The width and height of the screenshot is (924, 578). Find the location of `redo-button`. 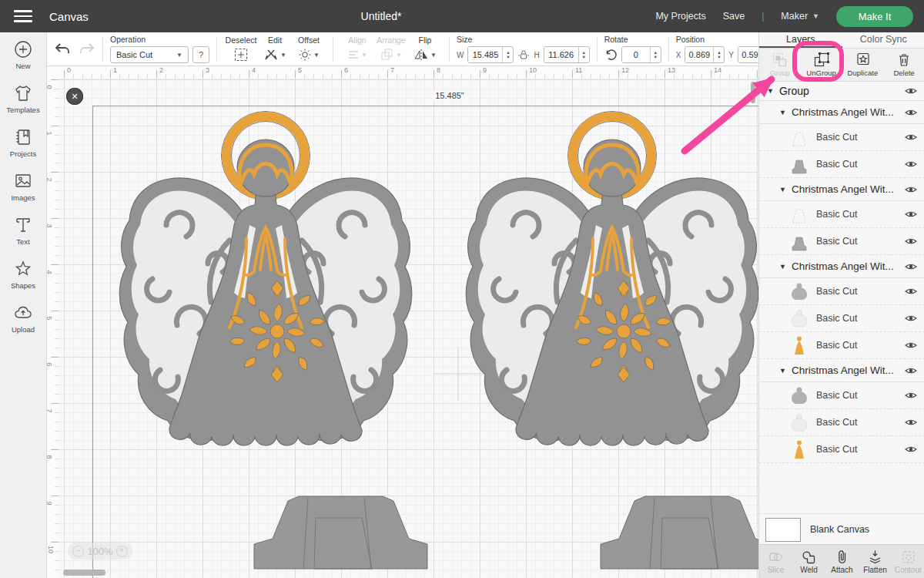

redo-button is located at coordinates (87, 49).